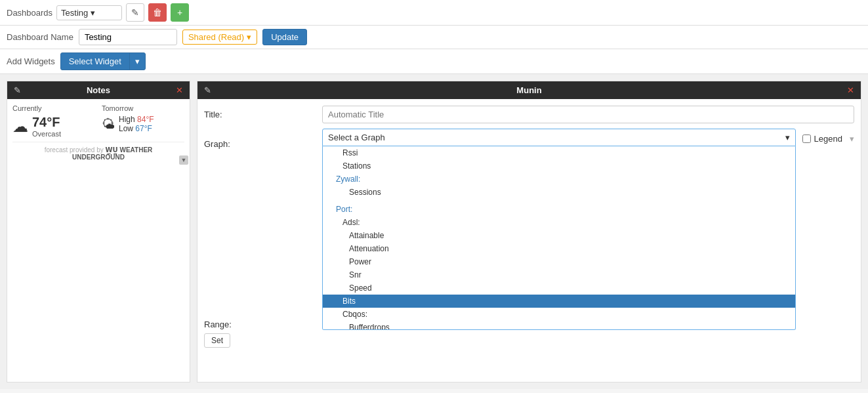  I want to click on select-widget-label: Select Widget, so click(96, 62).